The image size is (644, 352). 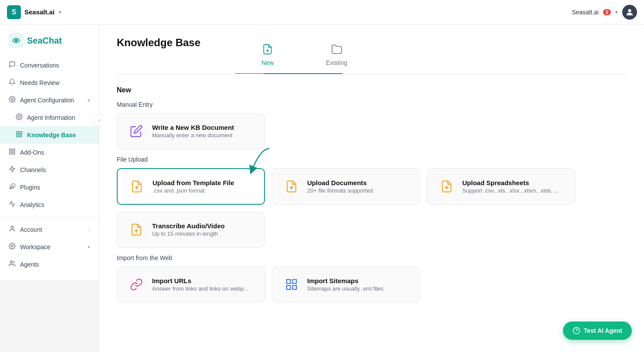 I want to click on card-upload-template: Upload from Template File .csv and .json…, so click(x=191, y=186).